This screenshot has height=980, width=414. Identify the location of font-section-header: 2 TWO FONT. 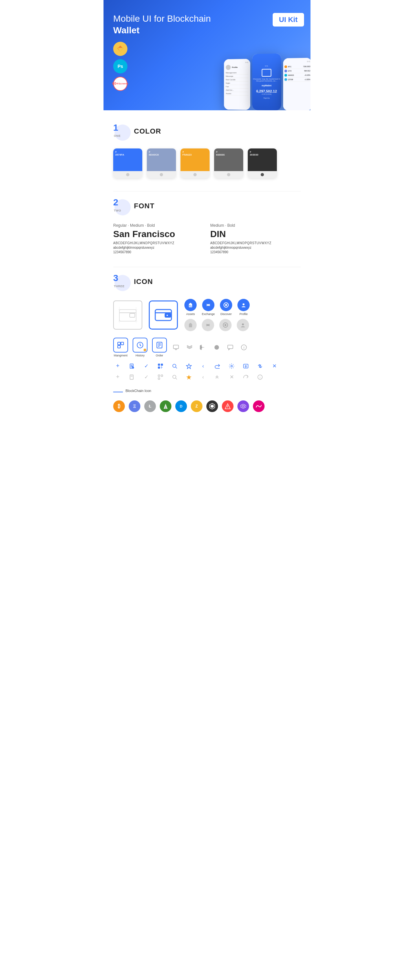
(207, 206).